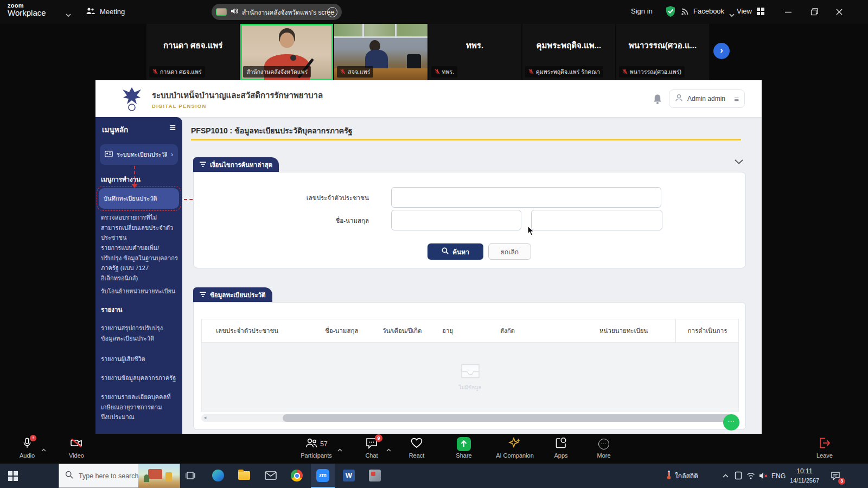 Image resolution: width=868 pixels, height=488 pixels. What do you see at coordinates (139, 333) in the screenshot?
I see `sidebar-item-report-update-summary: รายงานสรุปการปรับปรุงข้อมูลทะเบียนประวัต…` at bounding box center [139, 333].